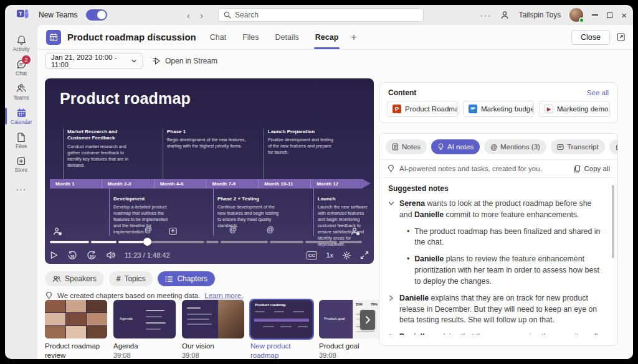  What do you see at coordinates (592, 169) in the screenshot?
I see `copy-all-button: Copy all` at bounding box center [592, 169].